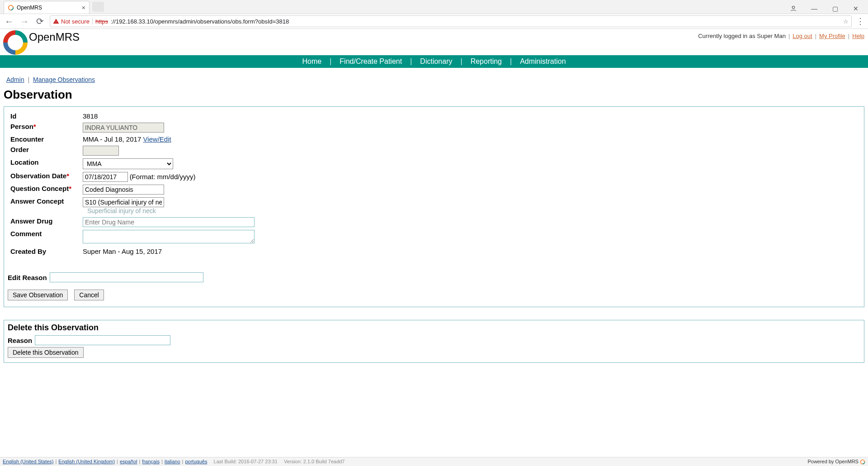 The height and width of the screenshot is (466, 868). Describe the element at coordinates (169, 237) in the screenshot. I see `comment-field` at that location.